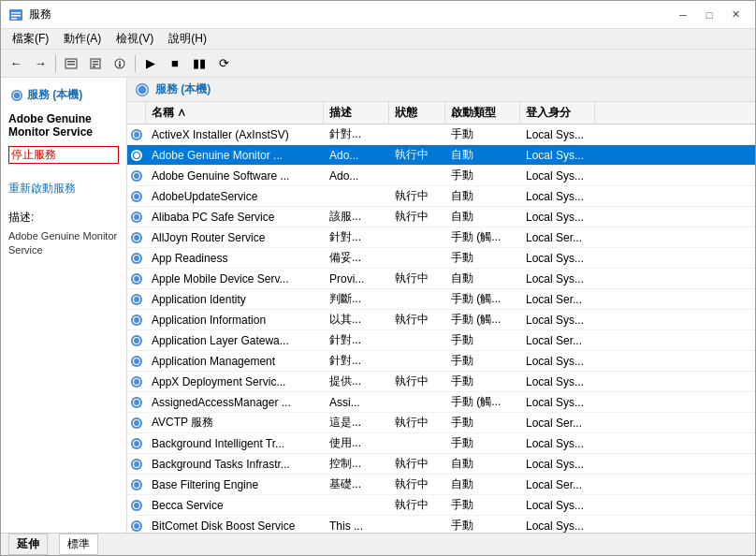 Image resolution: width=756 pixels, height=556 pixels. I want to click on toolbar: ← → ▶ ■ ▮▮ ⟳, so click(378, 64).